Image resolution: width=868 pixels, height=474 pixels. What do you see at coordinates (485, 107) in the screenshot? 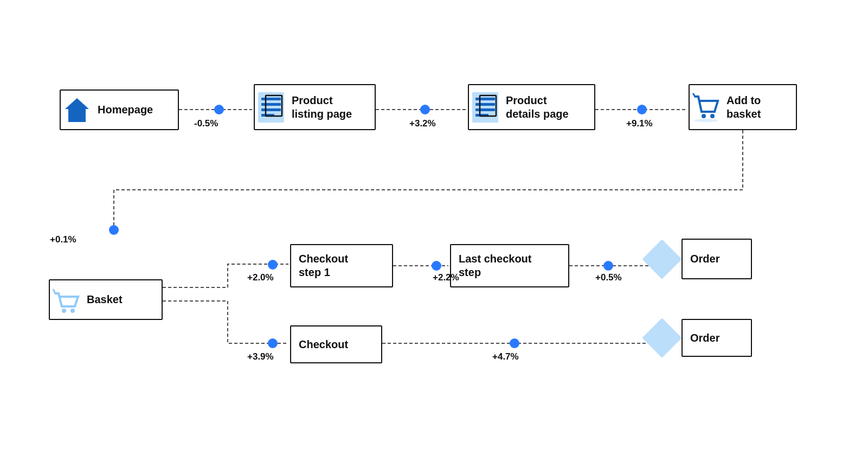
I see `product-details-icon` at bounding box center [485, 107].